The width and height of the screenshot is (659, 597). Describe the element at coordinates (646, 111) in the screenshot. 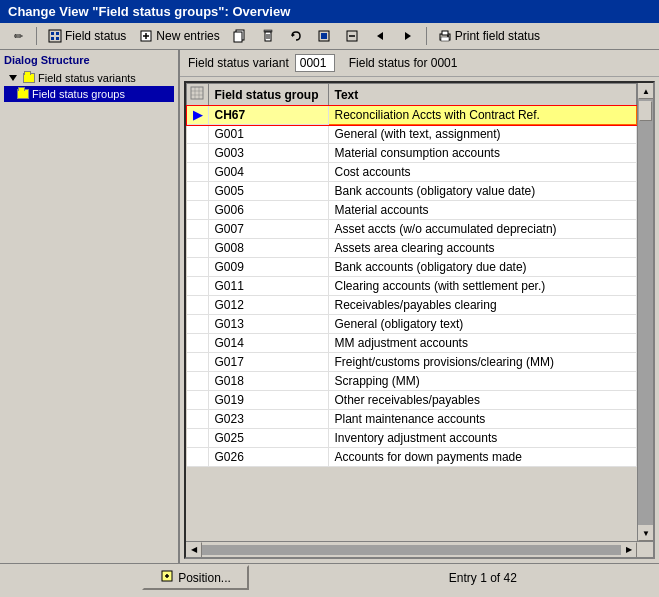

I see `scroll-thumb` at that location.